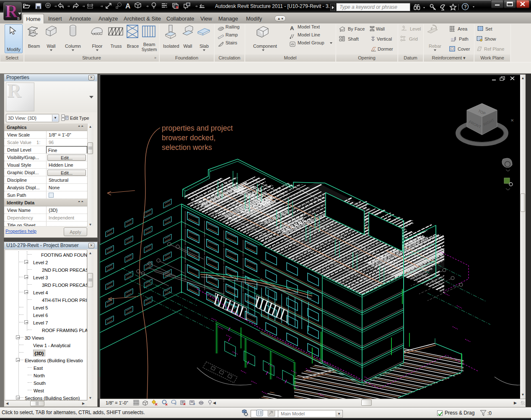 Image resolution: width=531 pixels, height=420 pixels. I want to click on svg-text: browser docked,, so click(189, 138).